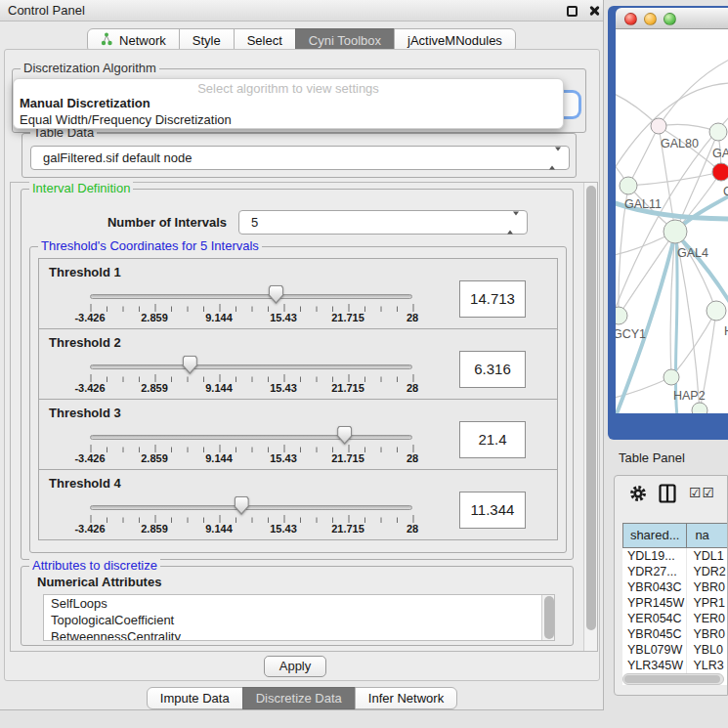 The width and height of the screenshot is (728, 728). I want to click on network-icon, so click(107, 41).